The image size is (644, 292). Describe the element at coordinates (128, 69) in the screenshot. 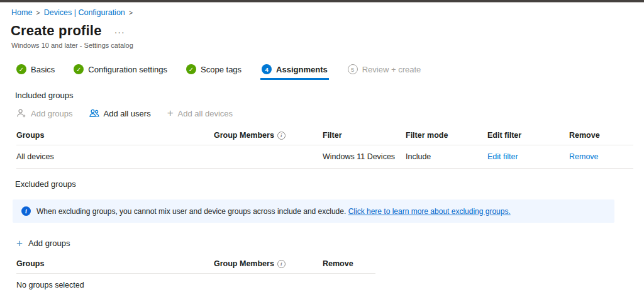

I see `tab-label: Configuration settings` at that location.